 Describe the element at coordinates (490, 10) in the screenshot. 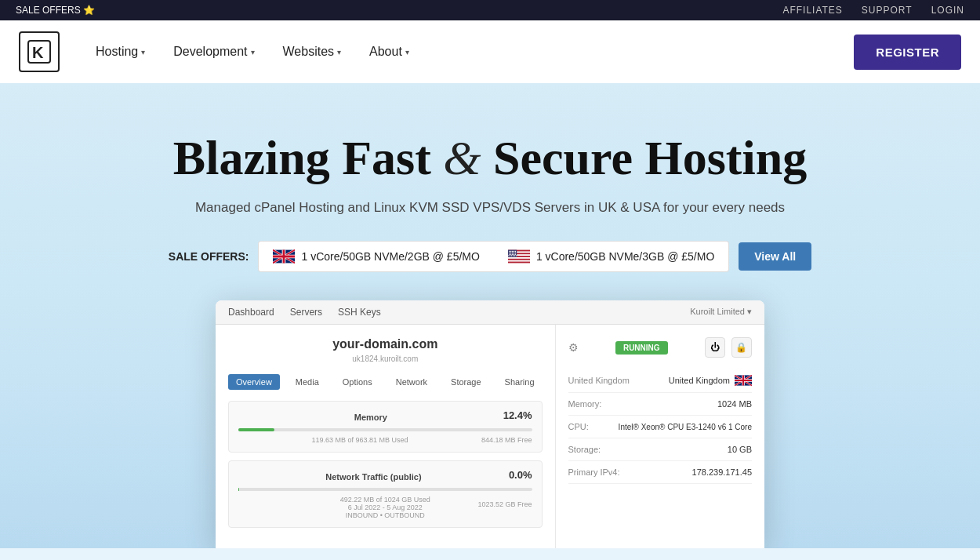

I see `top-bar: SALE OFFERS ⭐ AFFILIATES SUPPORT LOGIN` at that location.